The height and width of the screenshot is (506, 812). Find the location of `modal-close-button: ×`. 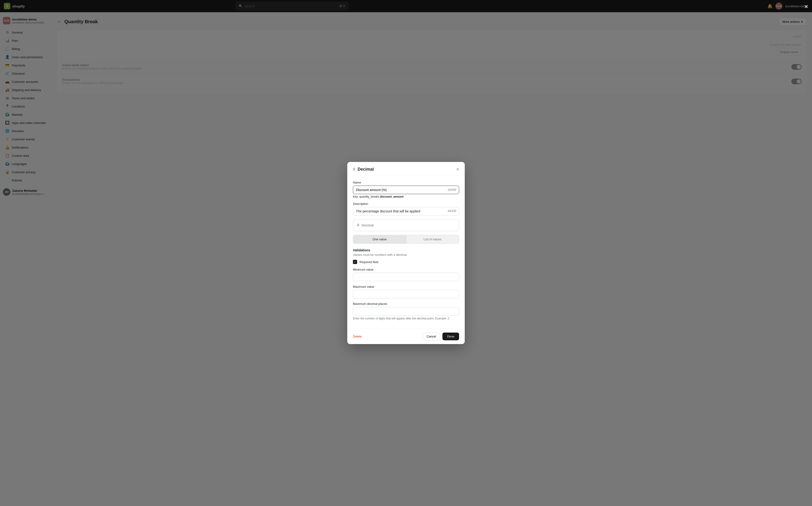

modal-close-button: × is located at coordinates (458, 169).